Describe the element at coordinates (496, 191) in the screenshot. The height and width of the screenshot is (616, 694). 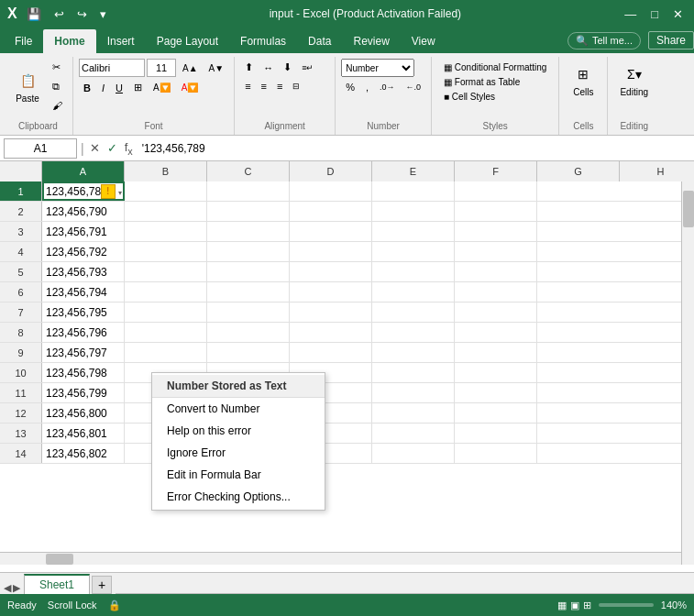
I see `cell-F1` at that location.